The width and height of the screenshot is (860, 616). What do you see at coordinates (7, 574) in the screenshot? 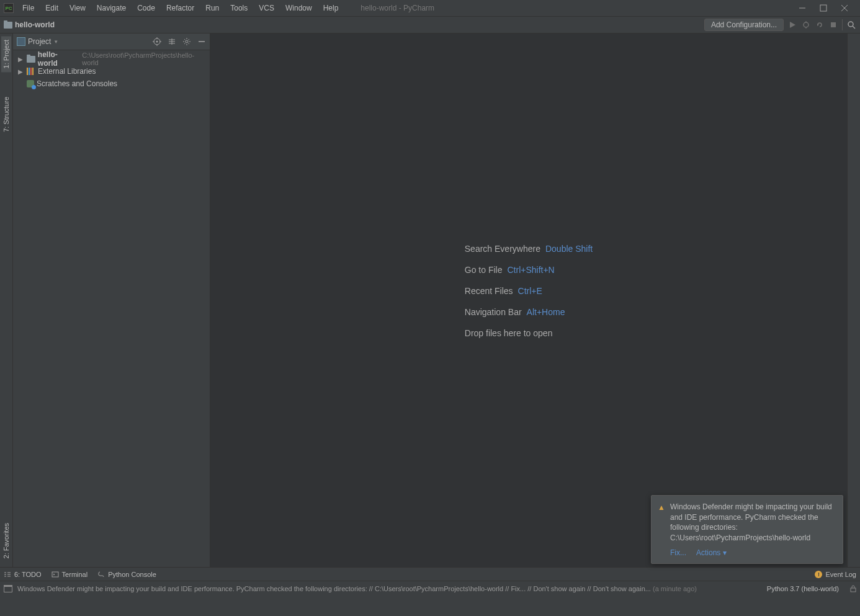
I see `todo-icon` at bounding box center [7, 574].